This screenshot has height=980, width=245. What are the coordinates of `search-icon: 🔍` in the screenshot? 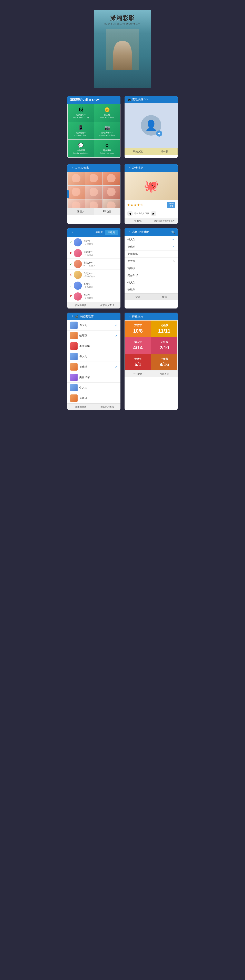 It's located at (173, 232).